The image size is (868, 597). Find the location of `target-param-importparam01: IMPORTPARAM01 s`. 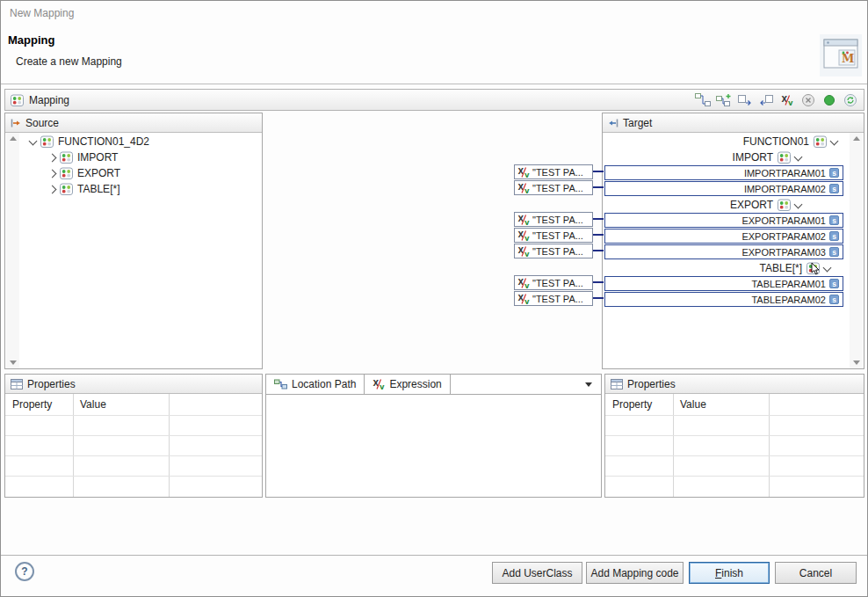

target-param-importparam01: IMPORTPARAM01 s is located at coordinates (724, 172).